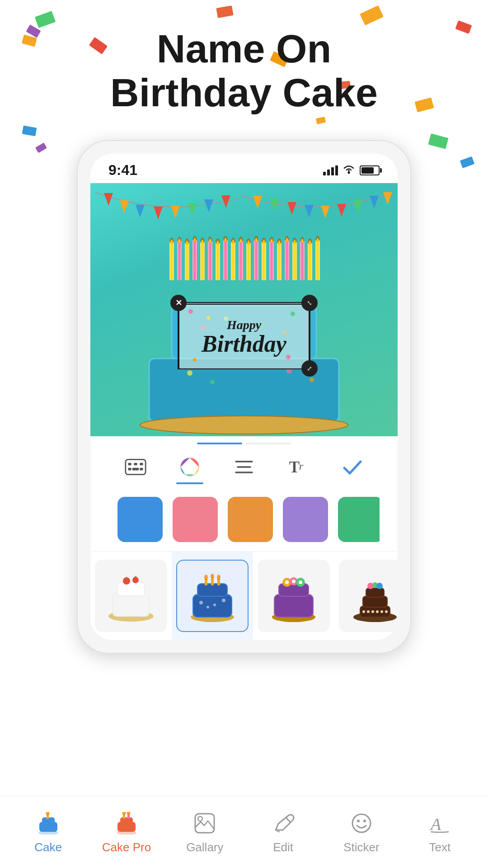 The image size is (488, 868). I want to click on nav-item-gallery: Gallary, so click(205, 832).